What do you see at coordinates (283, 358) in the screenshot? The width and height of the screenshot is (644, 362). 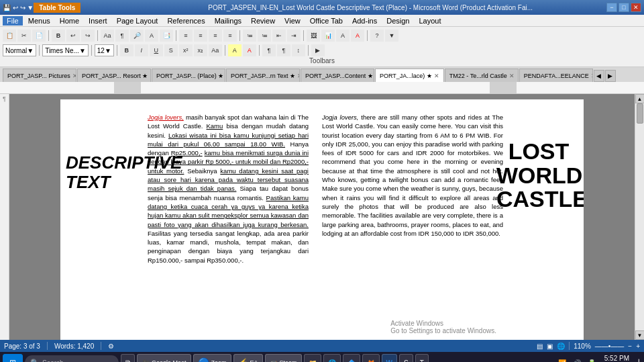 I see `steam-btn: 🎮 Steam` at bounding box center [283, 358].